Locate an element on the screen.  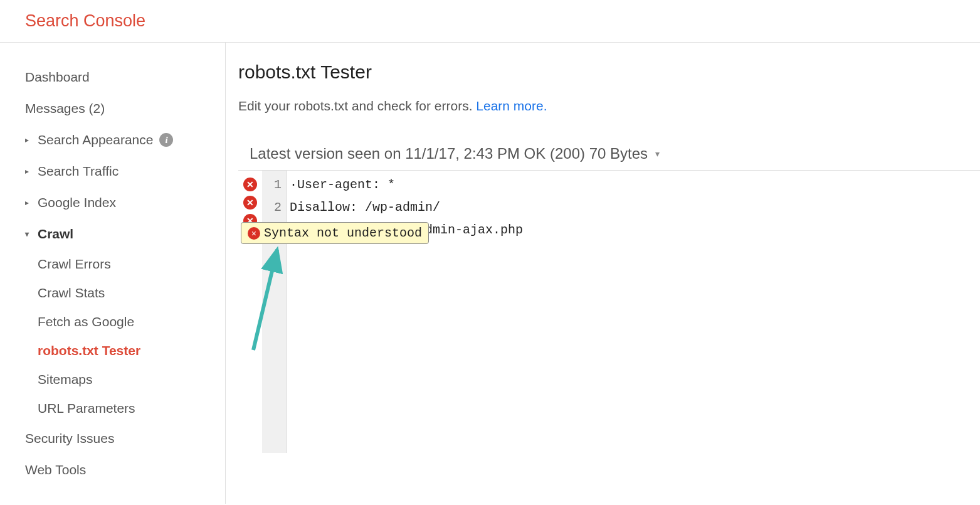
subtitle-text: Edit your robots.txt and check for error… is located at coordinates (357, 105).